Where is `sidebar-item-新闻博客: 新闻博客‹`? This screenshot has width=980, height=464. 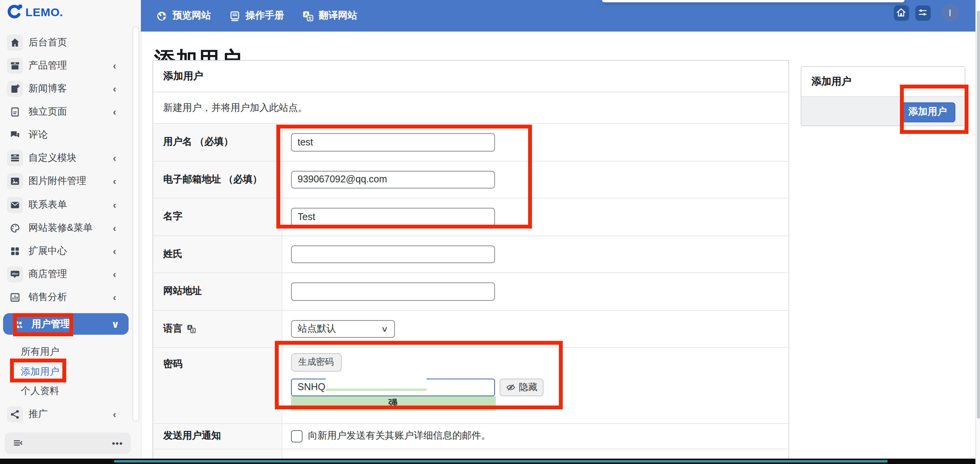
sidebar-item-新闻博客: 新闻博客‹ is located at coordinates (65, 88).